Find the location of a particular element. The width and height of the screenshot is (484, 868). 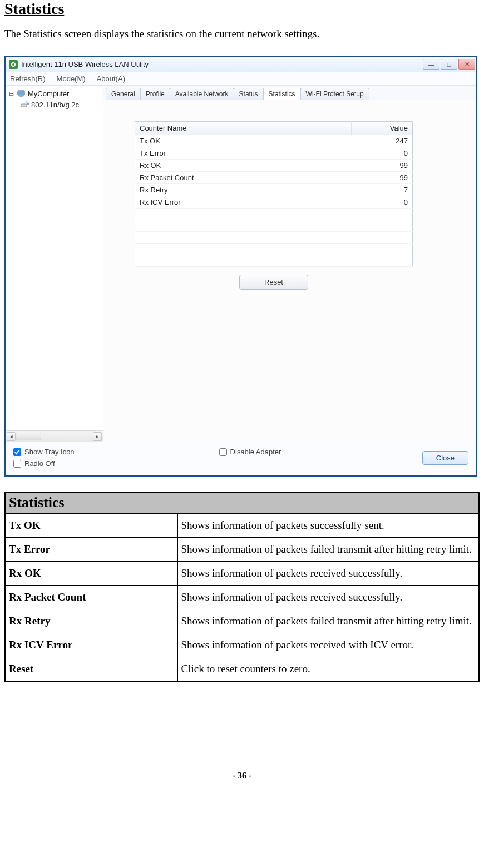

table-row: Tx Error0 is located at coordinates (274, 153).